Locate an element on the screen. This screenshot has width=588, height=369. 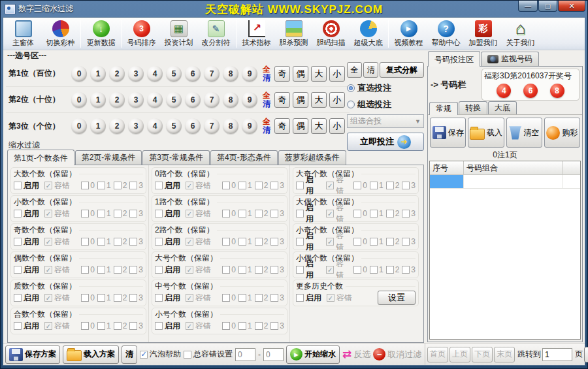
pager-button: 下页 is located at coordinates (482, 355).